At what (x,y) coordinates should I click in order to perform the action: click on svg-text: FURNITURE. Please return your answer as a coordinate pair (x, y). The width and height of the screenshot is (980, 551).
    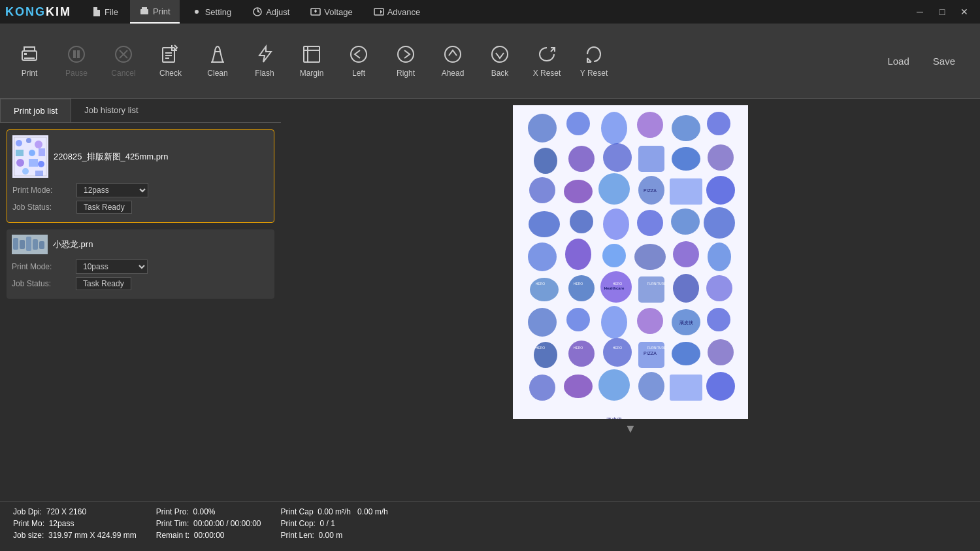
    Looking at the image, I should click on (657, 348).